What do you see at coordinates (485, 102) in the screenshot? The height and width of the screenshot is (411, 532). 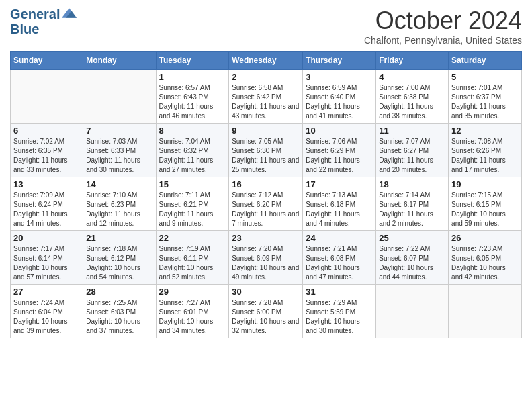 I see `day-info: Sunrise: 7:01 AM Sunset: 6:37 PM Dayligh…` at bounding box center [485, 102].